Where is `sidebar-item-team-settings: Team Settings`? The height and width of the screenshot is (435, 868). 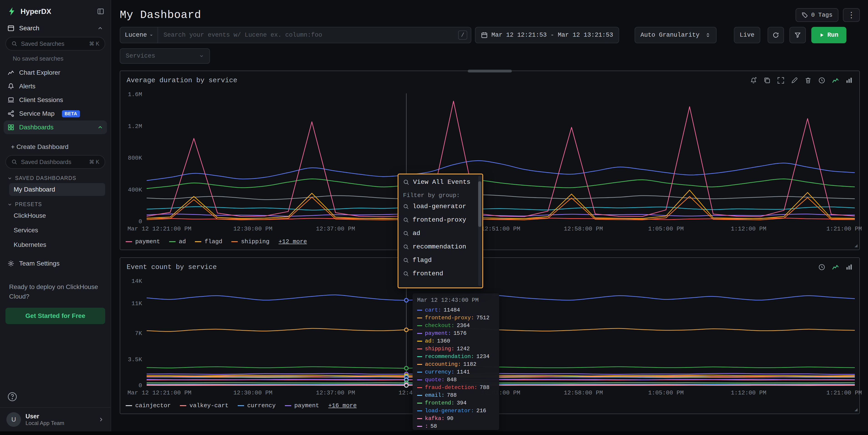
sidebar-item-team-settings: Team Settings is located at coordinates (55, 263).